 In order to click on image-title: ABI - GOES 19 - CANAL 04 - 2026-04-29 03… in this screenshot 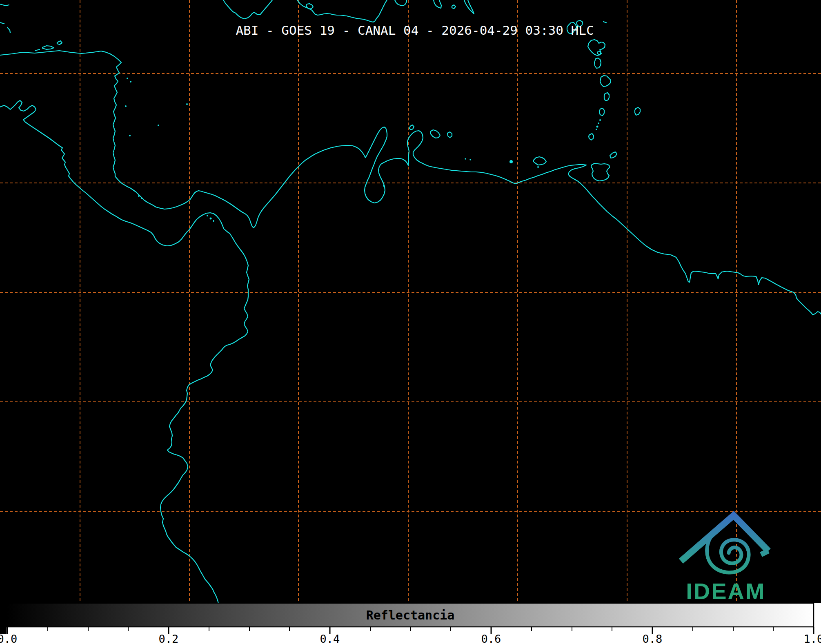, I will do `click(415, 30)`.